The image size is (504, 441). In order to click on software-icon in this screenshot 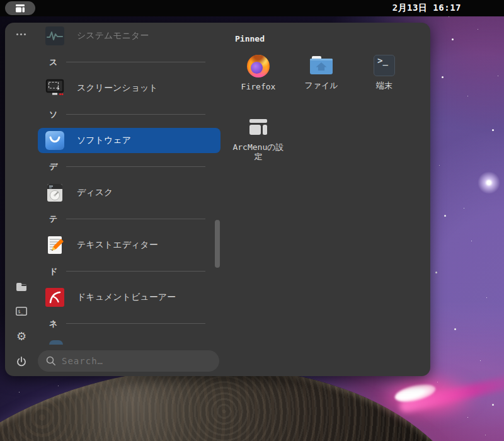, I will do `click(55, 140)`.